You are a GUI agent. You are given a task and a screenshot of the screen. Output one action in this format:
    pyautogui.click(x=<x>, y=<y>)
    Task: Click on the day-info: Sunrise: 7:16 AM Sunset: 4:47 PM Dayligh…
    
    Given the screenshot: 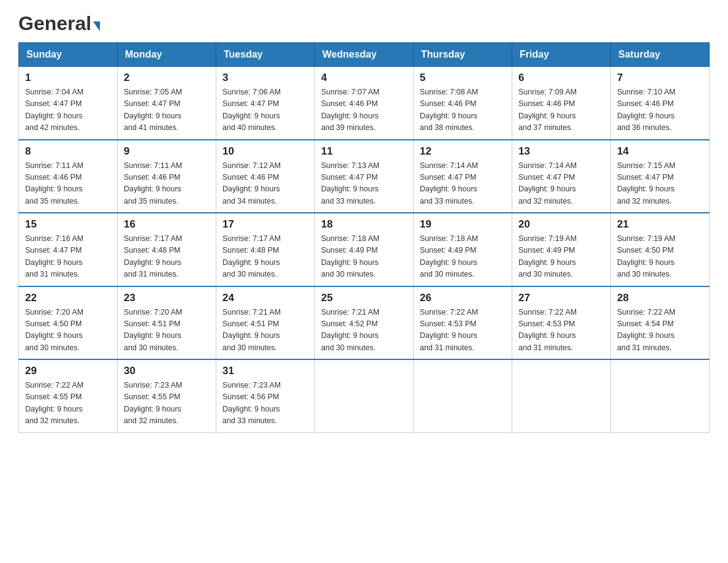 What is the action you would take?
    pyautogui.click(x=68, y=257)
    